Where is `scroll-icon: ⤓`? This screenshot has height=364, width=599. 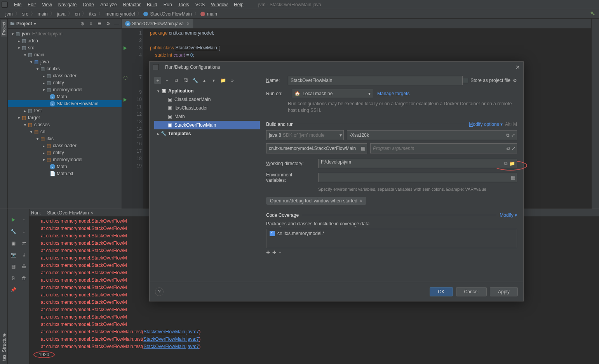 scroll-icon: ⤓ is located at coordinates (24, 255).